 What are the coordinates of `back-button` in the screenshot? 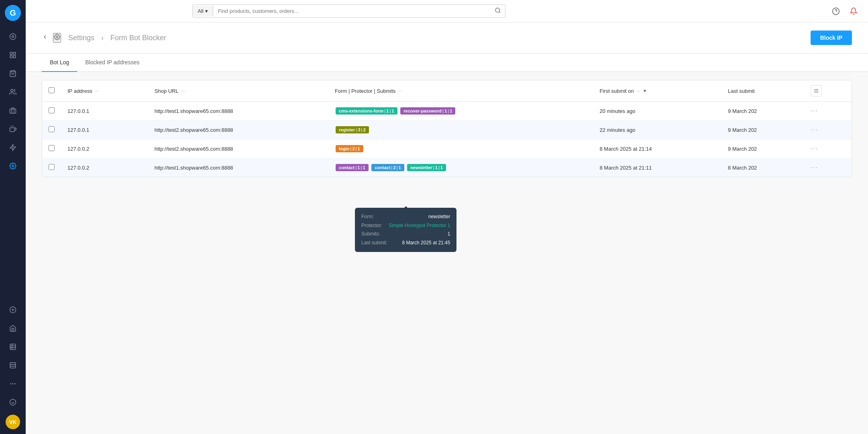 It's located at (45, 38).